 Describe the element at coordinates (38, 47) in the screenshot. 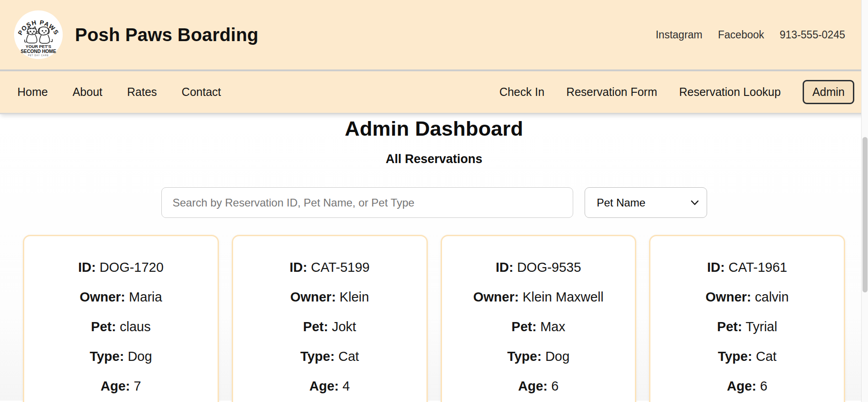

I see `svg-text: YOUR PET'S` at that location.